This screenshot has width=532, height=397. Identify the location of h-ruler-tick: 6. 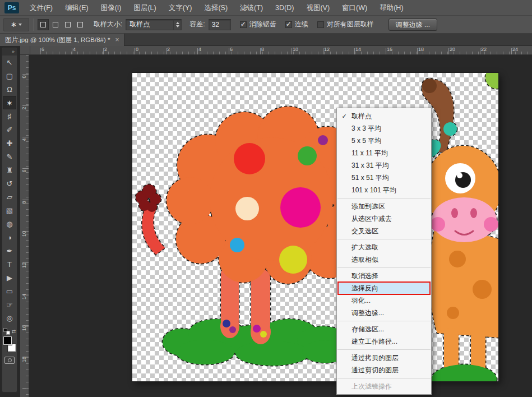
(231, 49).